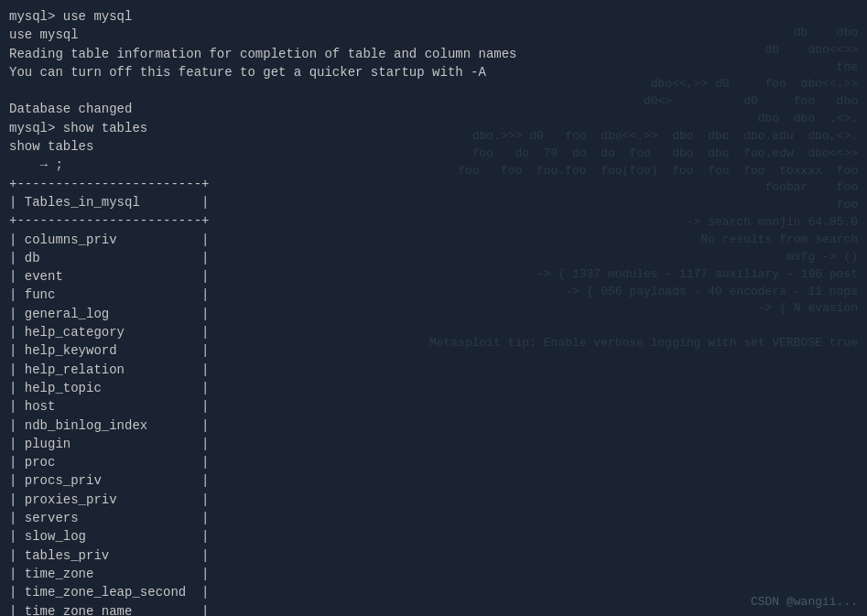 The image size is (867, 616). I want to click on row-plugin: | plugin |, so click(434, 444).